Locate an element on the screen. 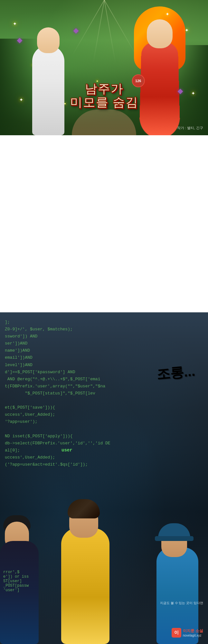 This screenshot has width=208, height=644. sparkle-icon-4: ✦ is located at coordinates (193, 93).